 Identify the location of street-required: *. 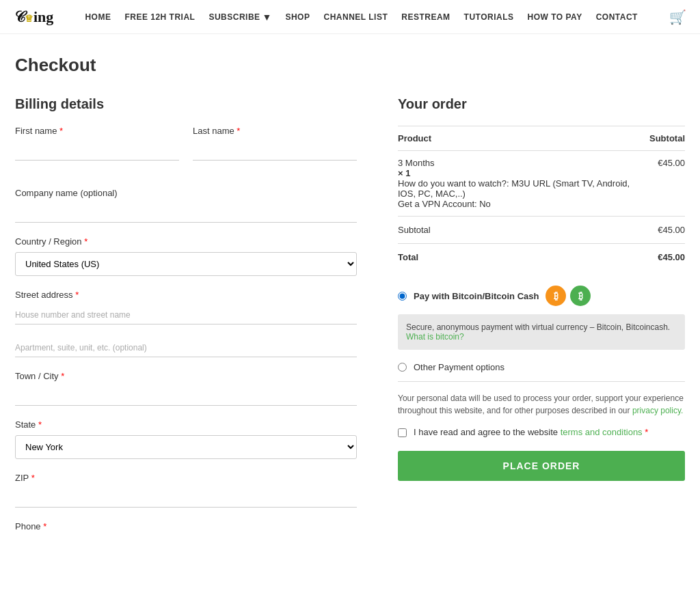
(77, 295).